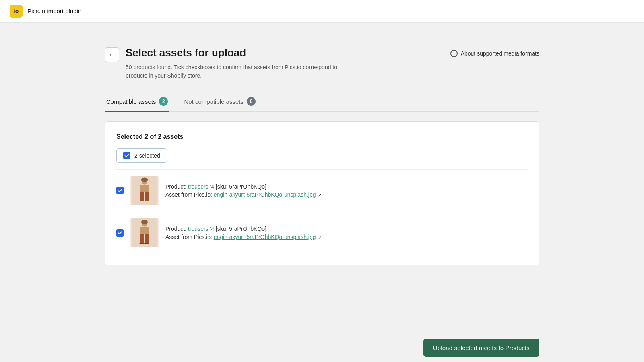 This screenshot has height=362, width=644. What do you see at coordinates (251, 101) in the screenshot?
I see `tab-not-compatible-assets-badge: 0` at bounding box center [251, 101].